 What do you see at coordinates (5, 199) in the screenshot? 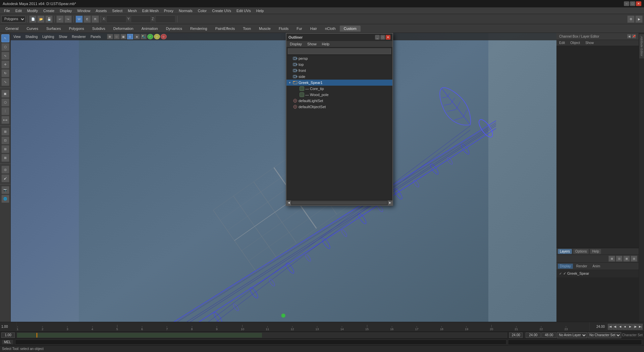
I see `nav-btn: 🌐` at bounding box center [5, 199].